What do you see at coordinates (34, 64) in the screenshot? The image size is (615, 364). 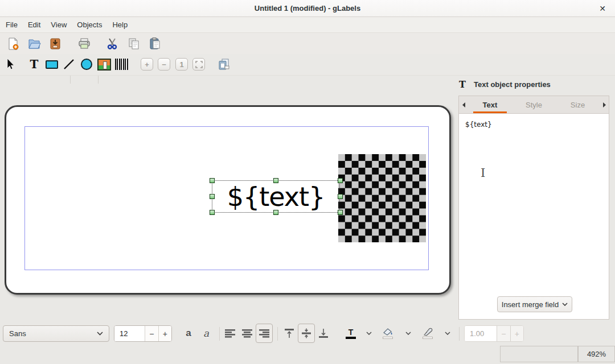 I see `text-tool-button: T` at bounding box center [34, 64].